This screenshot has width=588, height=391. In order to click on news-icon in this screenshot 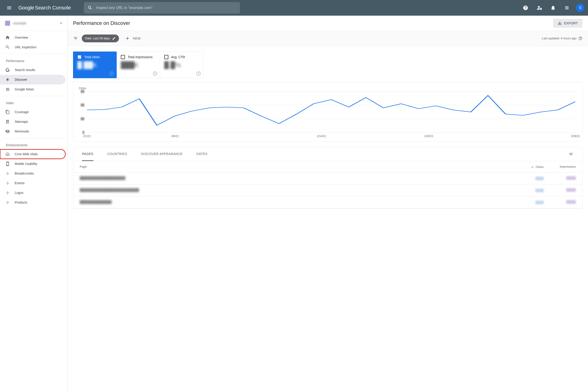, I will do `click(7, 89)`.